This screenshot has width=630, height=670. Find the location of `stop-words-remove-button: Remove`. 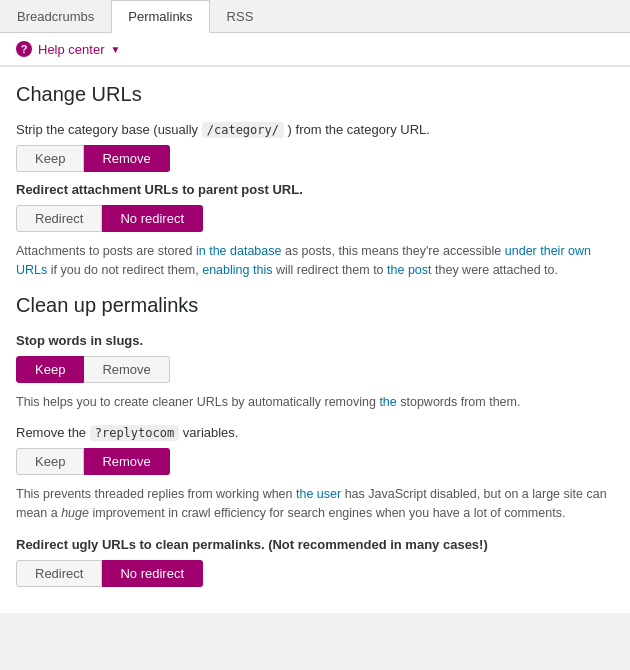

stop-words-remove-button: Remove is located at coordinates (126, 370).